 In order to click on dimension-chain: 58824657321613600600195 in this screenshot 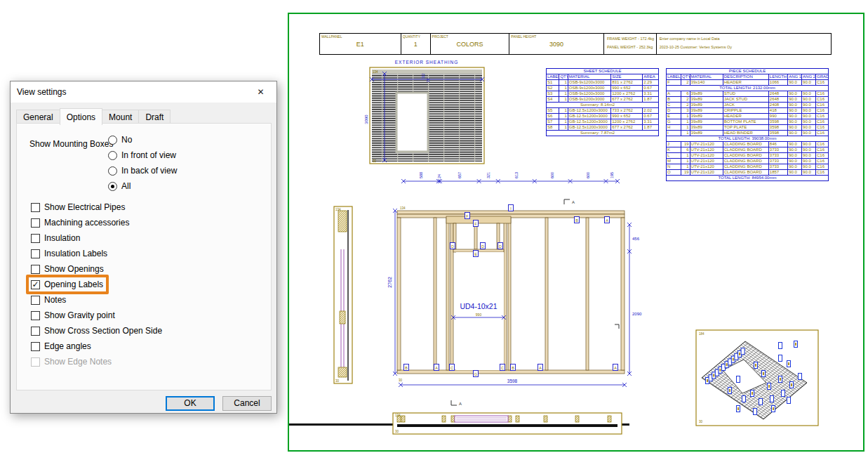, I will do `click(511, 178)`.